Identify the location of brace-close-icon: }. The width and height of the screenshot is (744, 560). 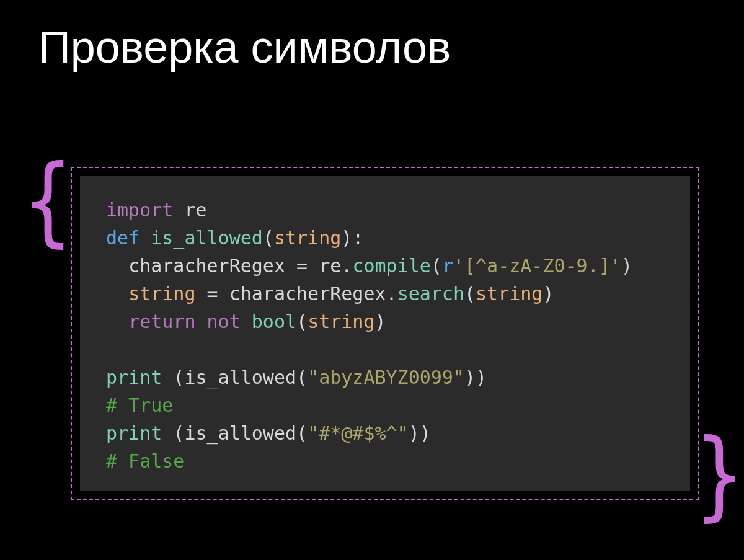
(720, 474).